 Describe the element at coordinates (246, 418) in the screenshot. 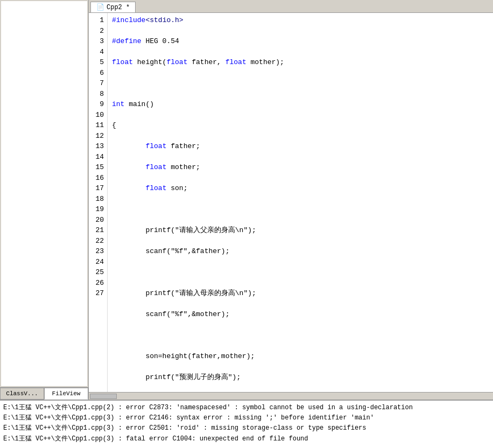

I see `error-line-2: E:\1王猛 VC++\文件\Cpp1.cpp(3) : error C2146…` at that location.